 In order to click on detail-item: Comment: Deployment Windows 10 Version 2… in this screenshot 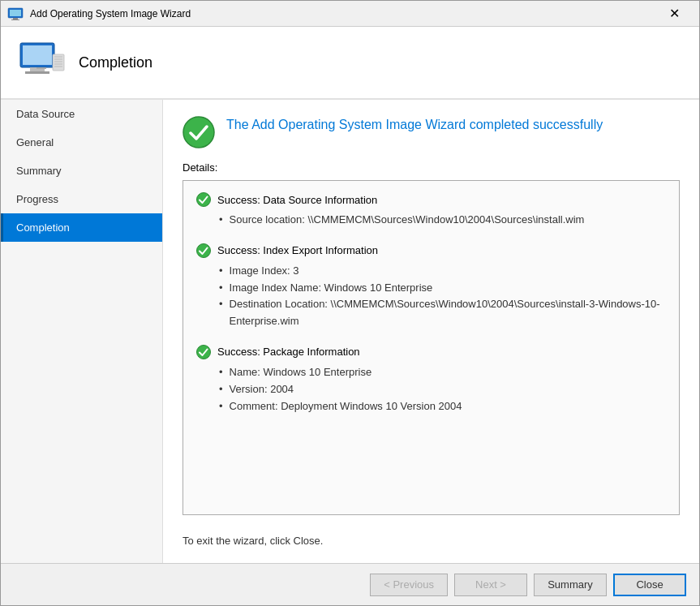, I will do `click(443, 407)`.